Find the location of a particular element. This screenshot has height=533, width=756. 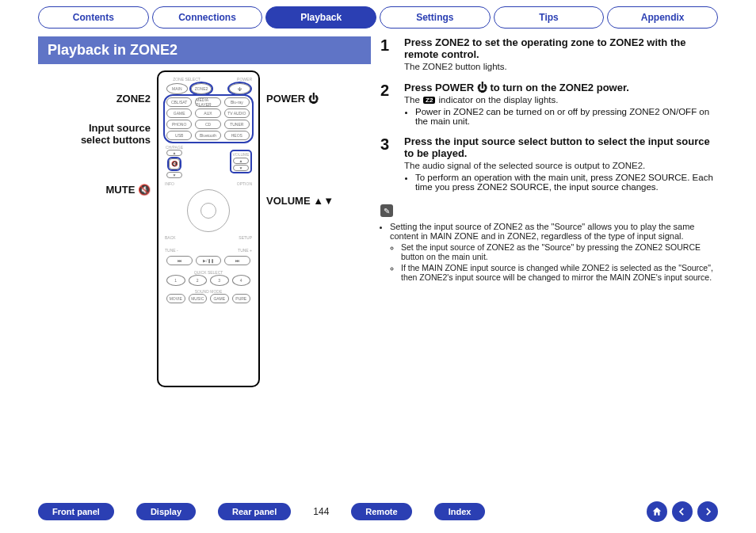

step-1: 1 Press ZONE2 to set the operating zone … is located at coordinates (549, 55).